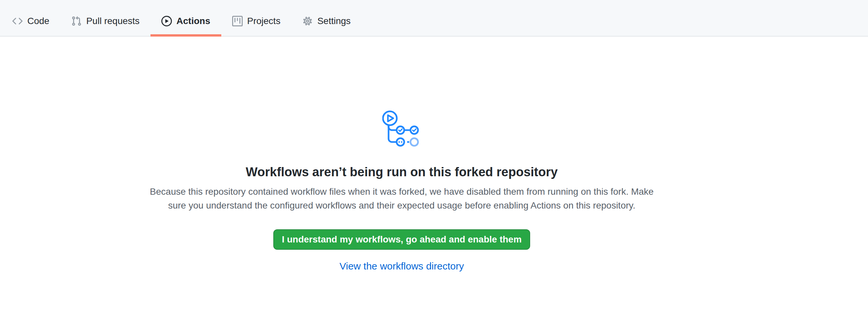 The width and height of the screenshot is (868, 311). I want to click on gear-icon, so click(307, 21).